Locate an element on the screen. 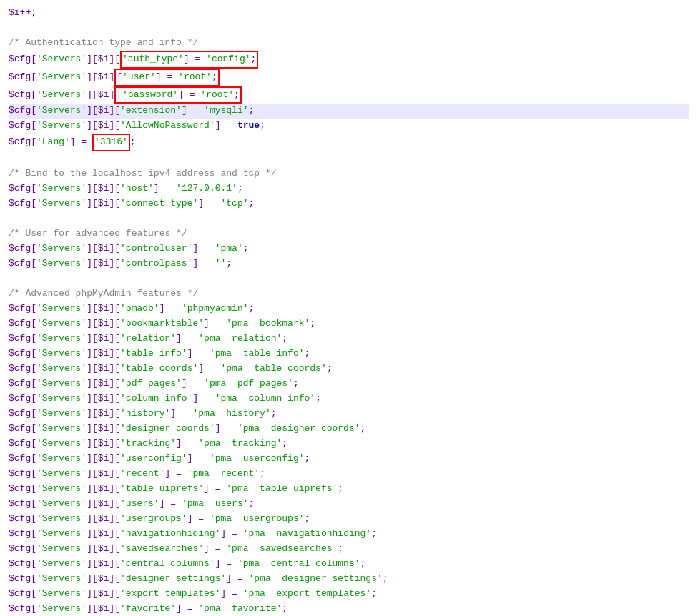  code-line: $cfg['Servers'][$i]['usergroups'] = 'pma… is located at coordinates (349, 519).